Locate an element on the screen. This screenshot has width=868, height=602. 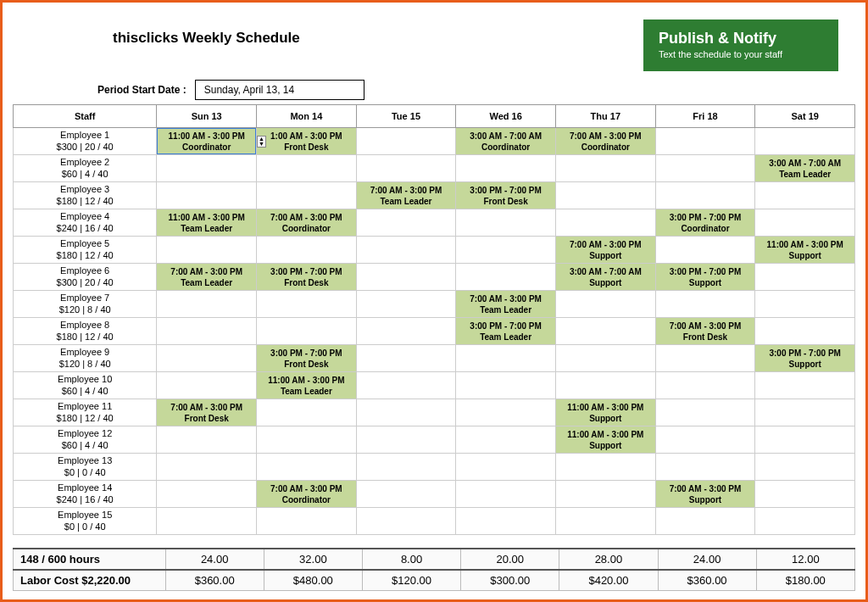
shift-block: 7:00 AM - 3:00 PMFront Desk is located at coordinates (207, 412).